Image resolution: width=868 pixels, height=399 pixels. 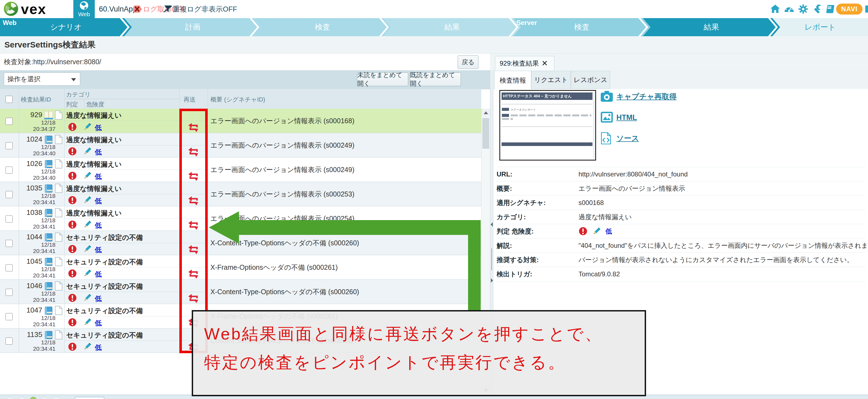 What do you see at coordinates (817, 9) in the screenshot?
I see `wrench-icon` at bounding box center [817, 9].